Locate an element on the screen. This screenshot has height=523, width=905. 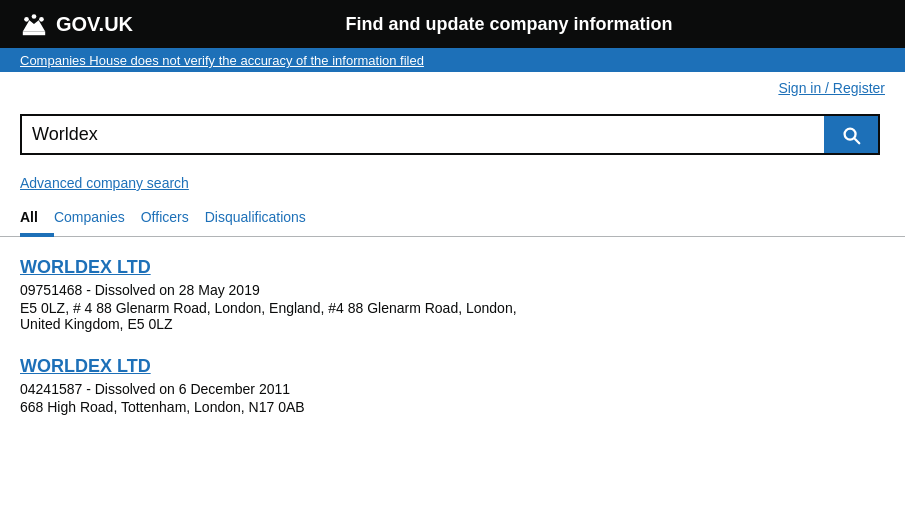
search-area is located at coordinates (452, 134).